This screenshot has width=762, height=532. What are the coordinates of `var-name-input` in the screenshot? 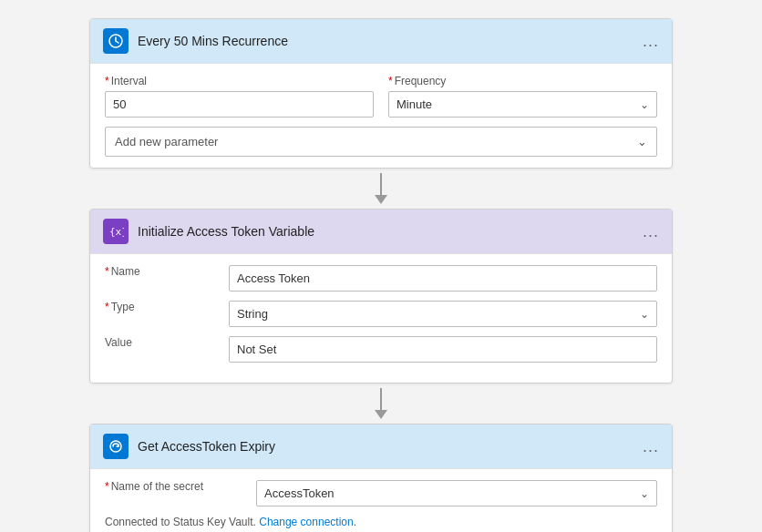 It's located at (443, 279).